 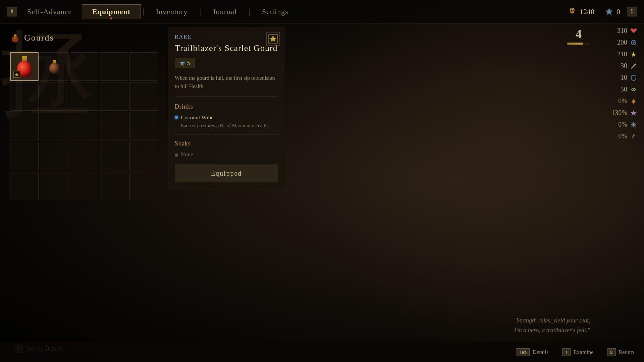 What do you see at coordinates (581, 12) in the screenshot?
I see `currency-1: 1240` at bounding box center [581, 12].